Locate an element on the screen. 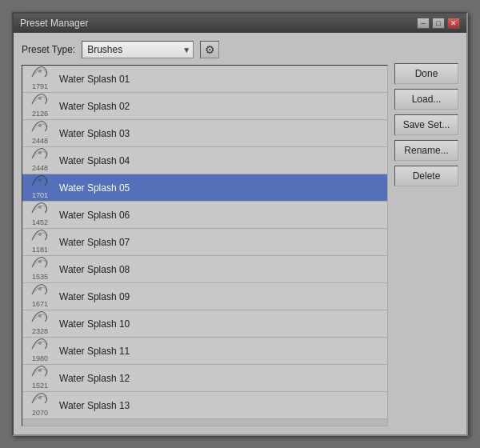  list-item: 1535Water Splash 08 is located at coordinates (205, 270).